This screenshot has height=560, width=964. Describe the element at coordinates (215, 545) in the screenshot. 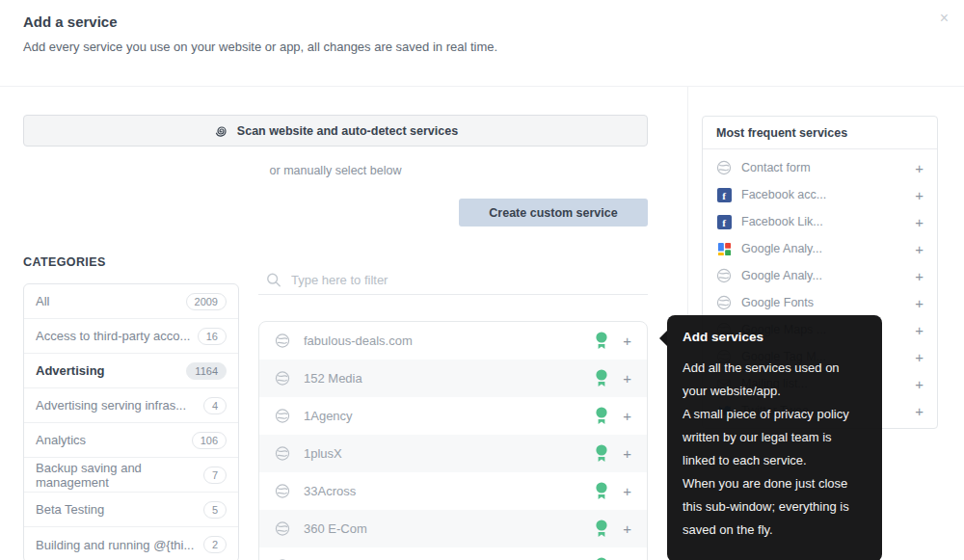

I see `category-count-badge: 2` at that location.